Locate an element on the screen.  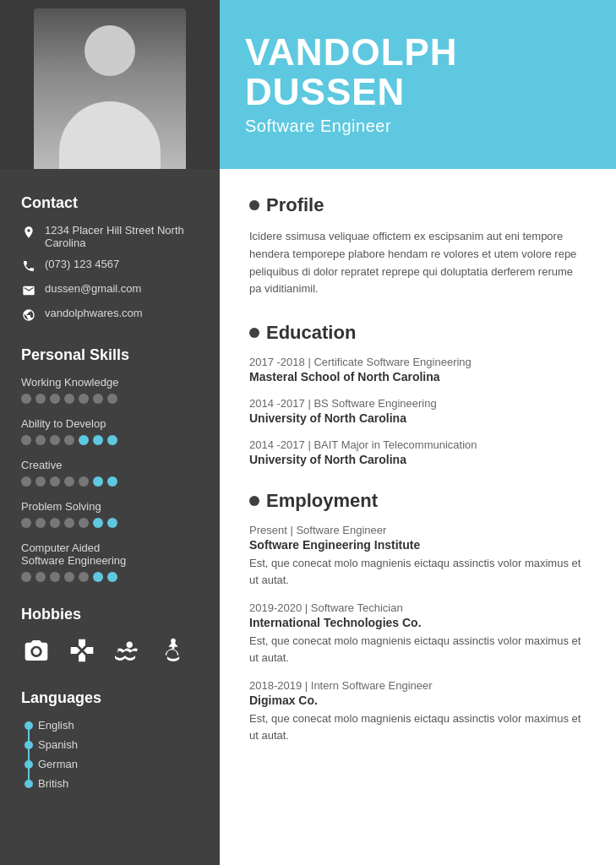
hobbies-icons-row is located at coordinates (110, 650).